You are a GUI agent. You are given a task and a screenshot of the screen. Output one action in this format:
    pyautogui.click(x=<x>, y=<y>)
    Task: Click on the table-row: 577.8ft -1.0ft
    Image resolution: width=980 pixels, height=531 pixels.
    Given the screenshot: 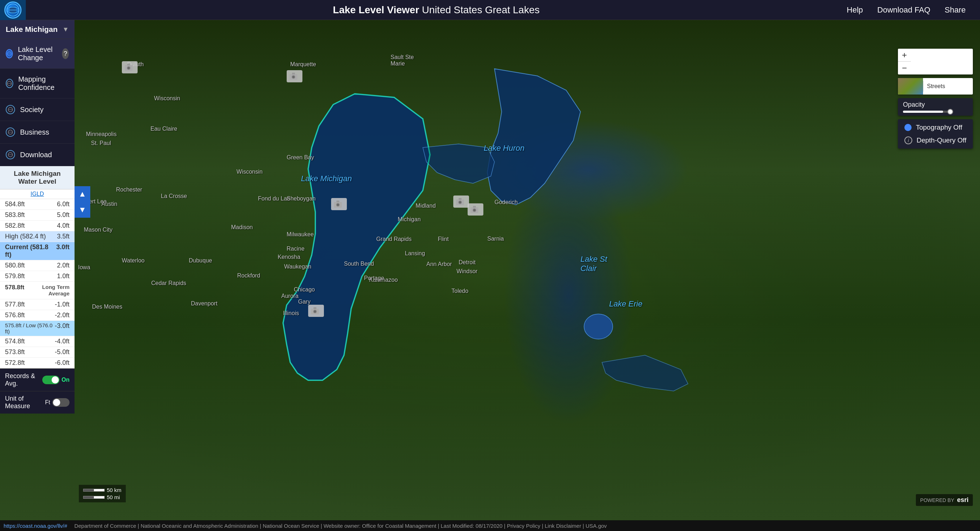 What is the action you would take?
    pyautogui.click(x=37, y=305)
    